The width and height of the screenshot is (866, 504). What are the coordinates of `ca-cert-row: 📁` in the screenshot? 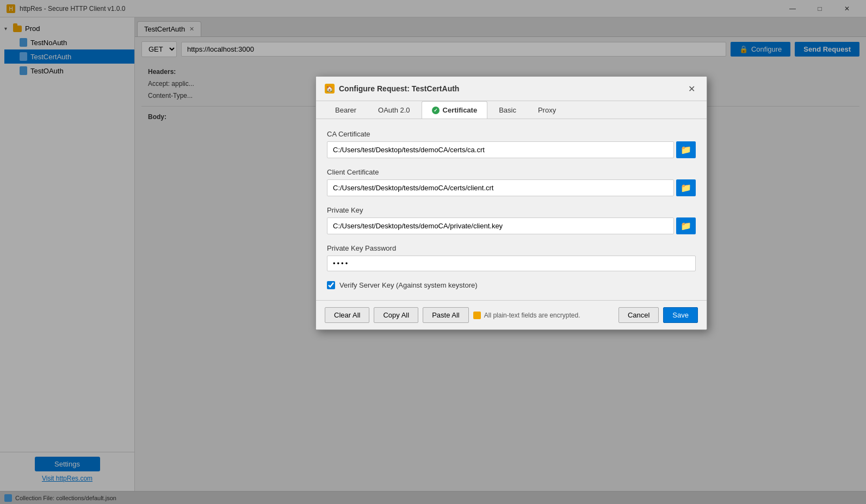 It's located at (511, 150).